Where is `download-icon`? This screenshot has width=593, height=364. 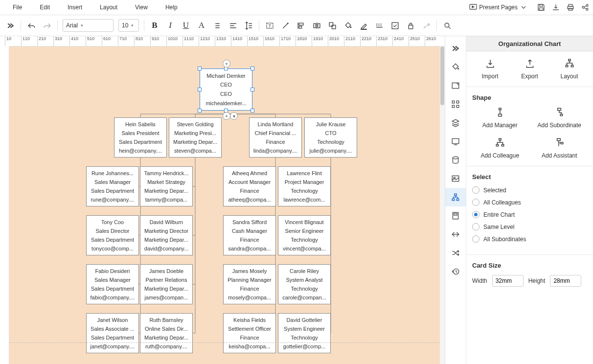 download-icon is located at coordinates (556, 7).